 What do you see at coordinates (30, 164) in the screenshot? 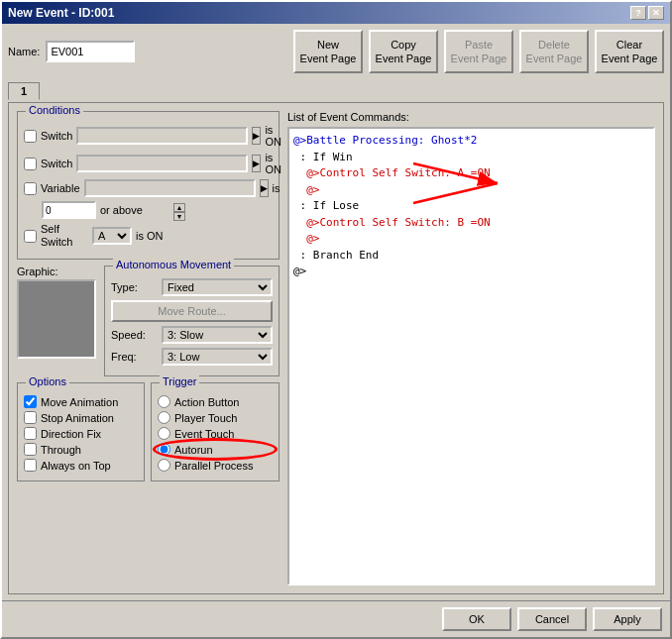
I see `switch2-checkbox` at bounding box center [30, 164].